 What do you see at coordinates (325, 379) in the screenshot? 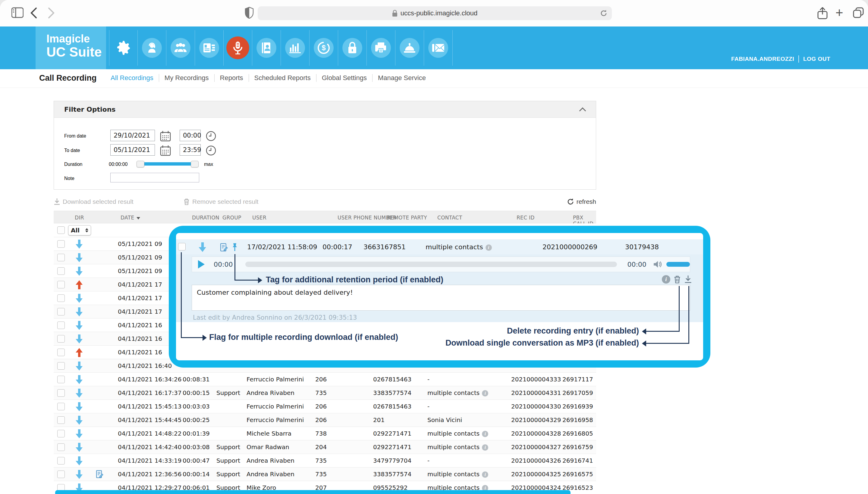
I see `table-row: 04/11/2021 16:34:2600:08:31Ferruccio Pal…` at bounding box center [325, 379].